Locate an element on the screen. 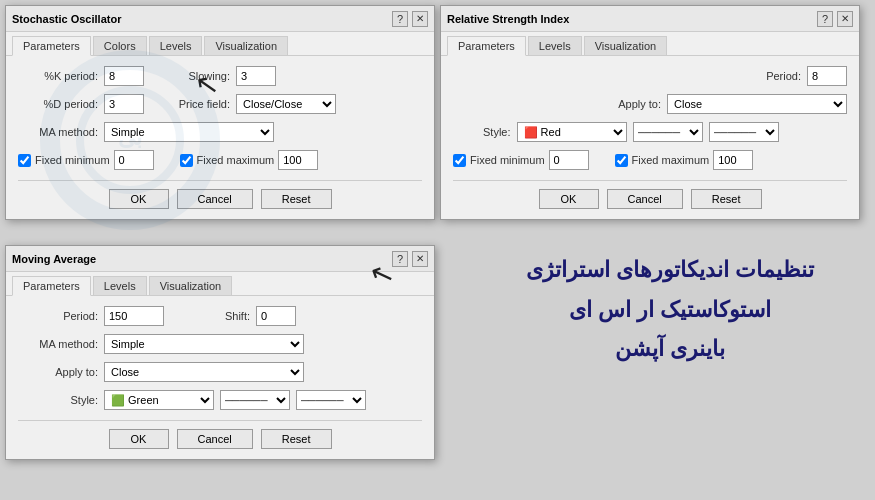 This screenshot has height=500, width=875. moving-avg-style-row: Style: 🟩 Green 🟥 Red 🟦 Blue ────── - - -… is located at coordinates (220, 400).